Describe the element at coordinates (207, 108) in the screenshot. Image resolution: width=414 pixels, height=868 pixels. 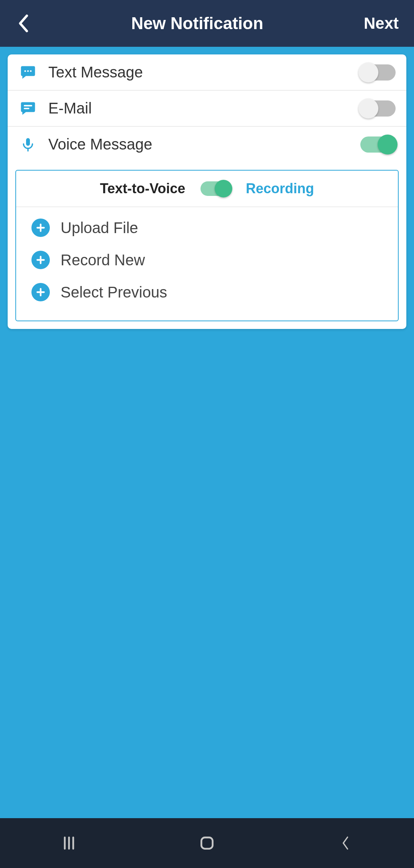
I see `channel-email: E-Mail` at that location.